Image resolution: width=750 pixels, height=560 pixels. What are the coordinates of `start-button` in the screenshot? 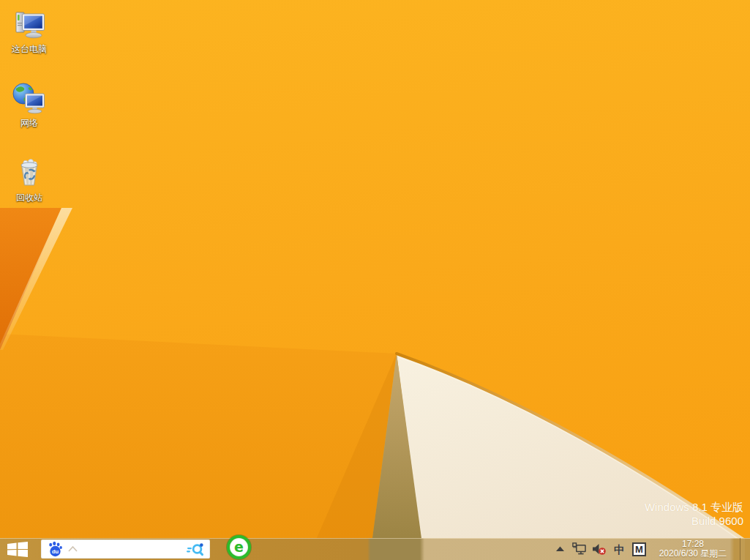 It's located at (18, 549).